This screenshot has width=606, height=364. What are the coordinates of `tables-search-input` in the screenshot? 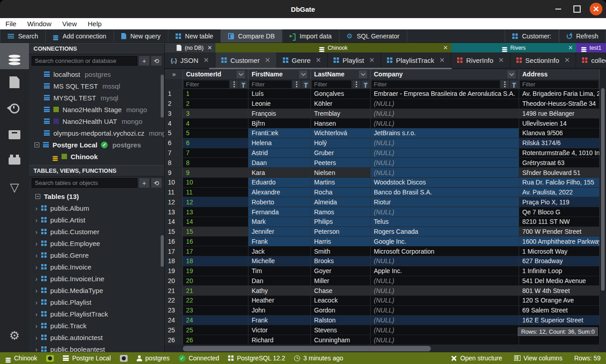 It's located at (84, 183).